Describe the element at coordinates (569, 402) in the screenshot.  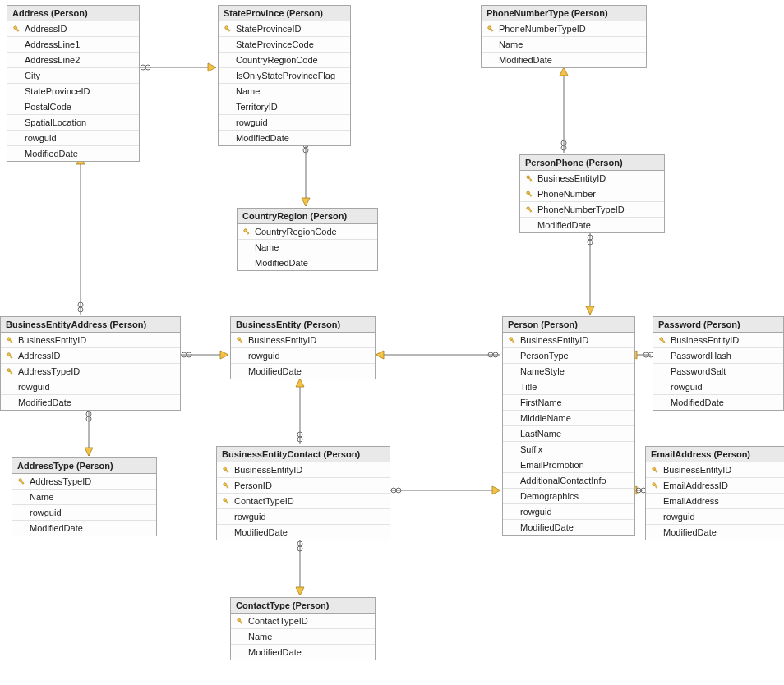
I see `column-row: FirstName` at that location.